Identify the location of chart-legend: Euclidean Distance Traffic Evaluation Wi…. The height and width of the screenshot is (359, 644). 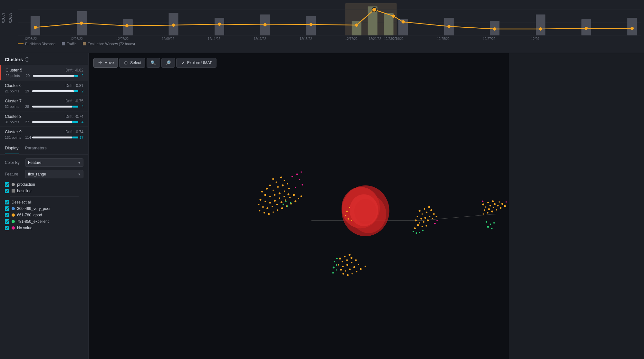
(329, 44).